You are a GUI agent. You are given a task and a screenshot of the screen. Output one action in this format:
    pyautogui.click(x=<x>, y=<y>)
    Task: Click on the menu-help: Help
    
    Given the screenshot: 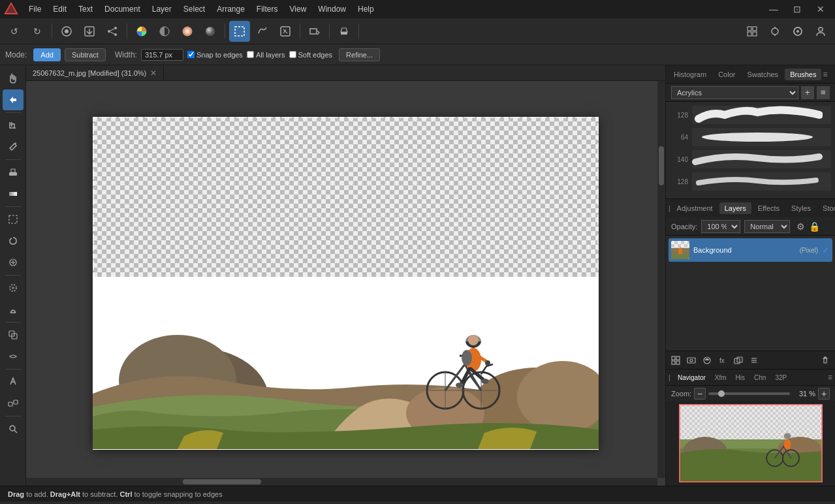 What is the action you would take?
    pyautogui.click(x=366, y=9)
    